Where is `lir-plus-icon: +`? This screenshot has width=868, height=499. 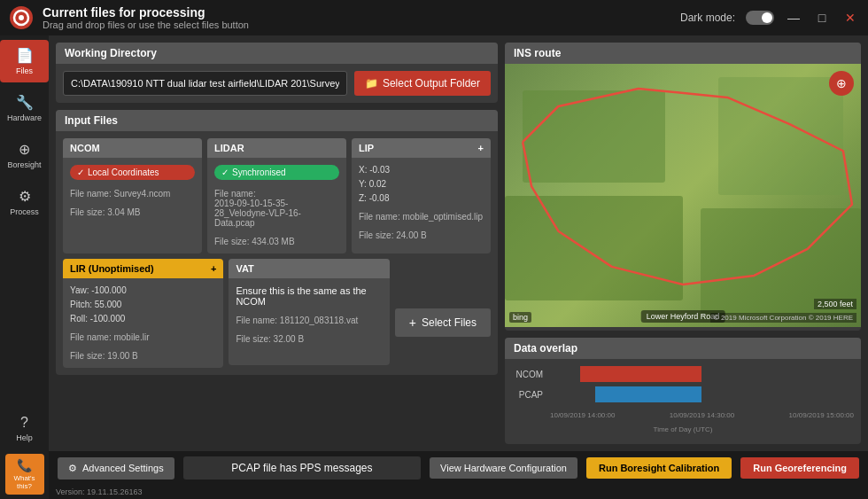
lir-plus-icon: + is located at coordinates (213, 269).